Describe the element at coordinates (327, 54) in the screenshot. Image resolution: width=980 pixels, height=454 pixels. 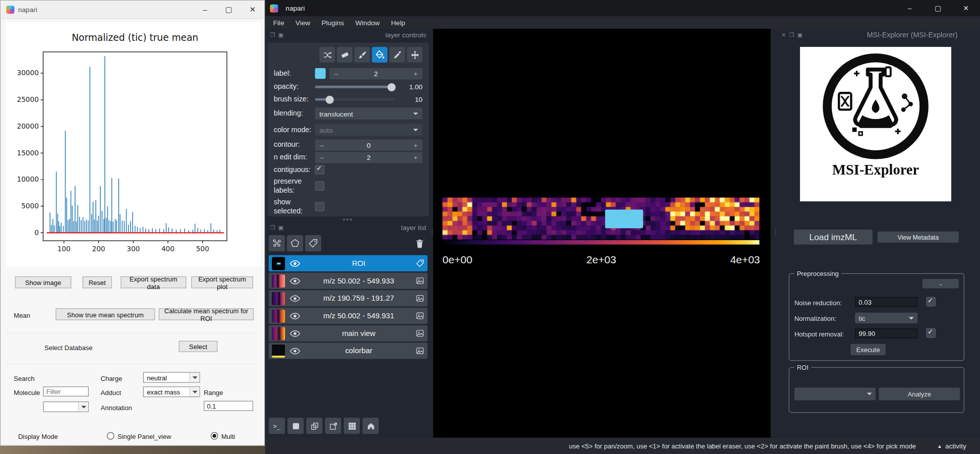
I see `shuffle-colors-button` at that location.